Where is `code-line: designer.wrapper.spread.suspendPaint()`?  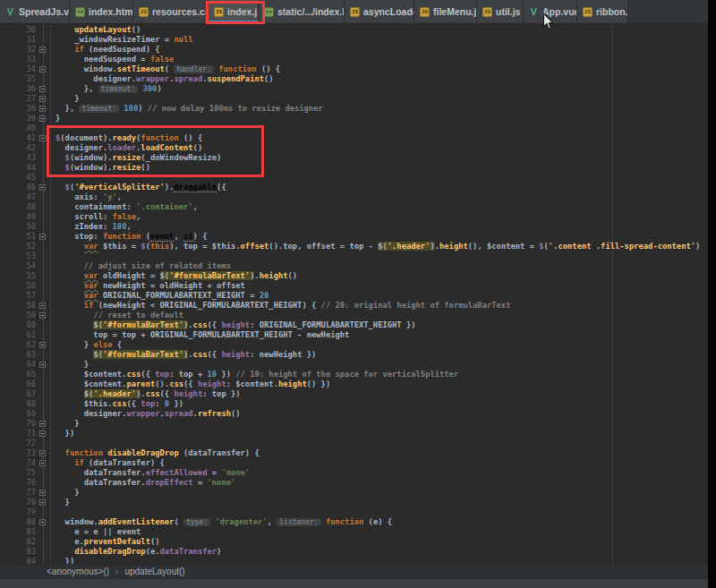
code-line: designer.wrapper.spread.suspendPaint() is located at coordinates (378, 79).